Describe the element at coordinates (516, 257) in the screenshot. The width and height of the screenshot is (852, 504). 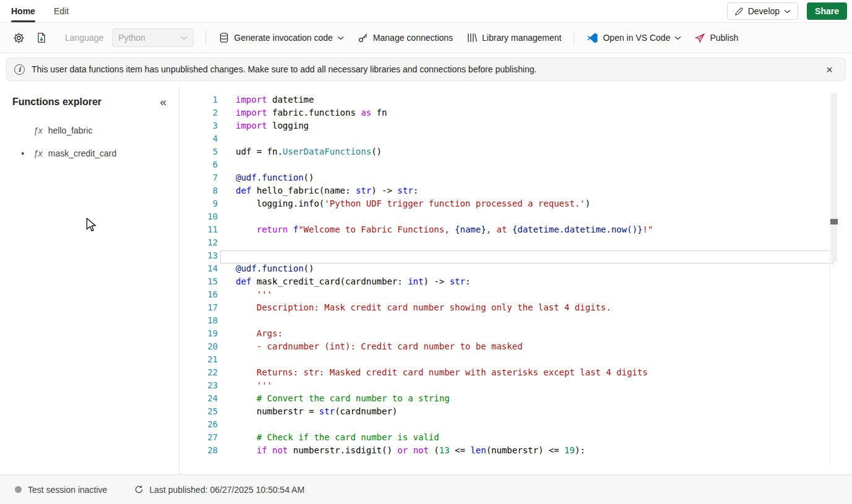
I see `code-line: 13` at that location.